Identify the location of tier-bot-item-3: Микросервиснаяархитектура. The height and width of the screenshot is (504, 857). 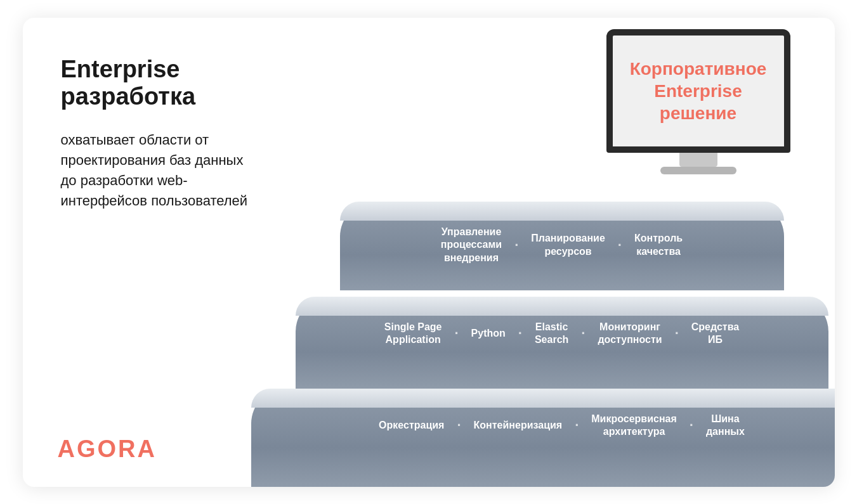
(634, 426).